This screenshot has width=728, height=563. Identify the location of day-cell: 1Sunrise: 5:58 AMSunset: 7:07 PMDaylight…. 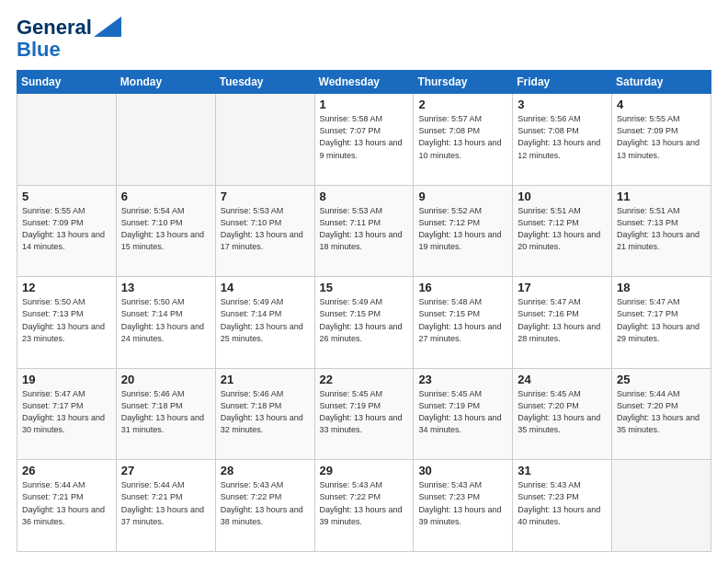
(364, 140).